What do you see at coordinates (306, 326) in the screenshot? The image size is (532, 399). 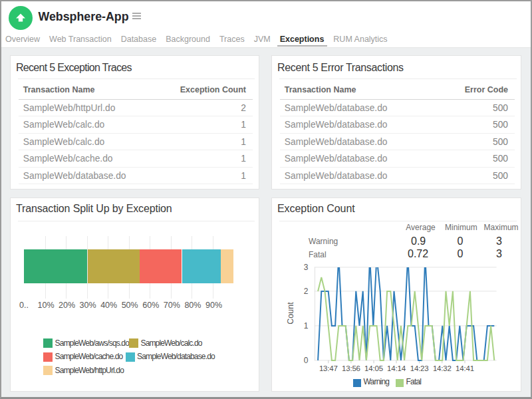 I see `svg-text: 1` at bounding box center [306, 326].